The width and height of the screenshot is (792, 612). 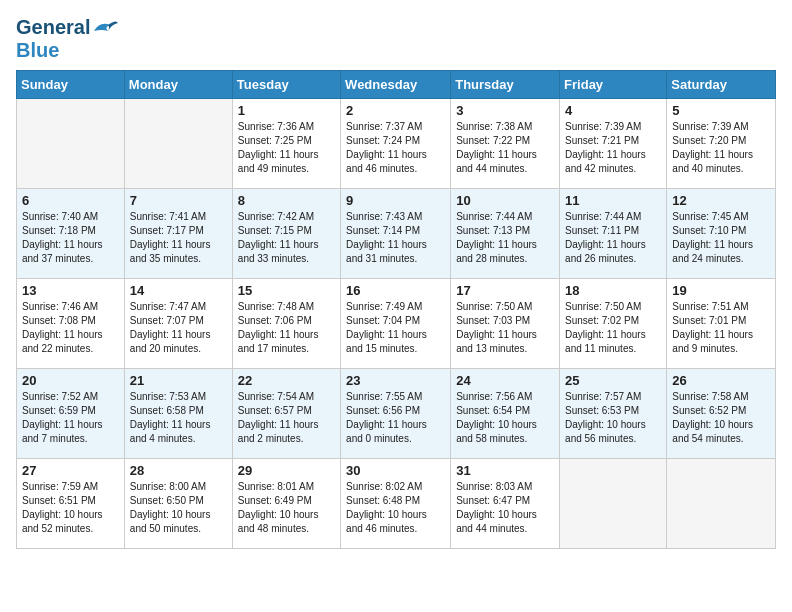 I want to click on cell-info: Sunrise: 7:41 AMSunset: 7:17 PMDaylight:…, so click(x=178, y=238).